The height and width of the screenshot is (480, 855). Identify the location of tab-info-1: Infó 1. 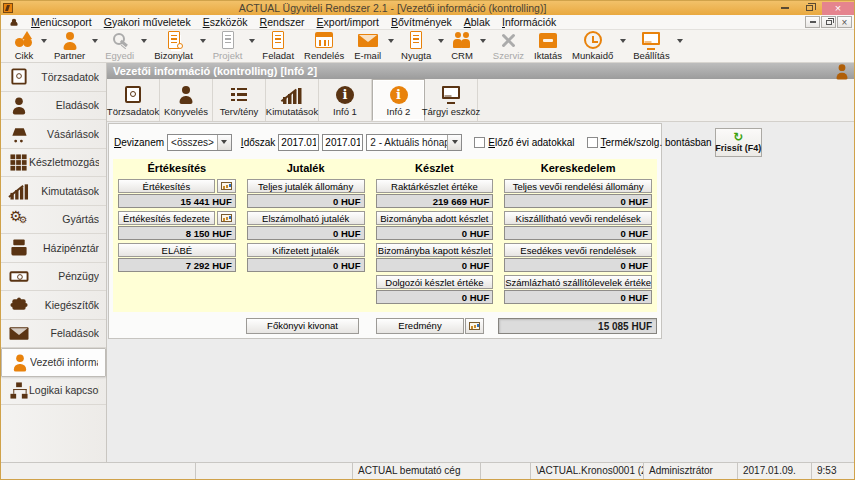
(346, 100).